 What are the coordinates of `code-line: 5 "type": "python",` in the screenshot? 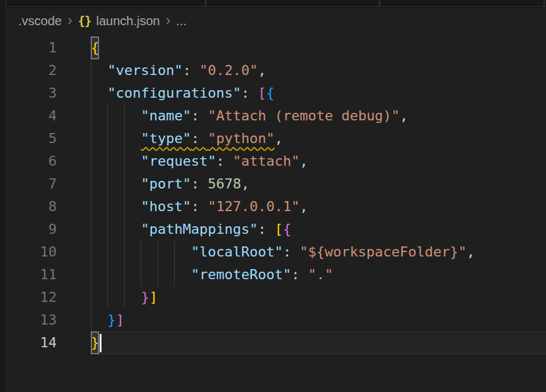 It's located at (276, 139).